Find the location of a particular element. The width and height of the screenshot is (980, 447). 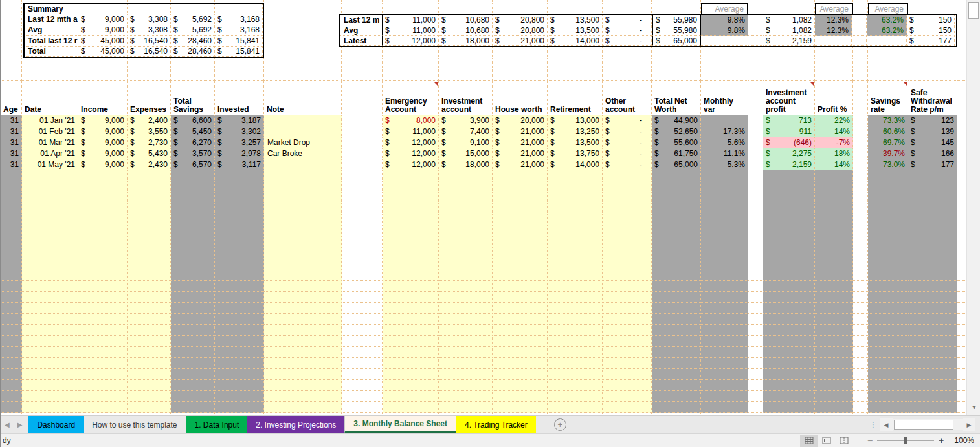

header-age: Age is located at coordinates (12, 98).